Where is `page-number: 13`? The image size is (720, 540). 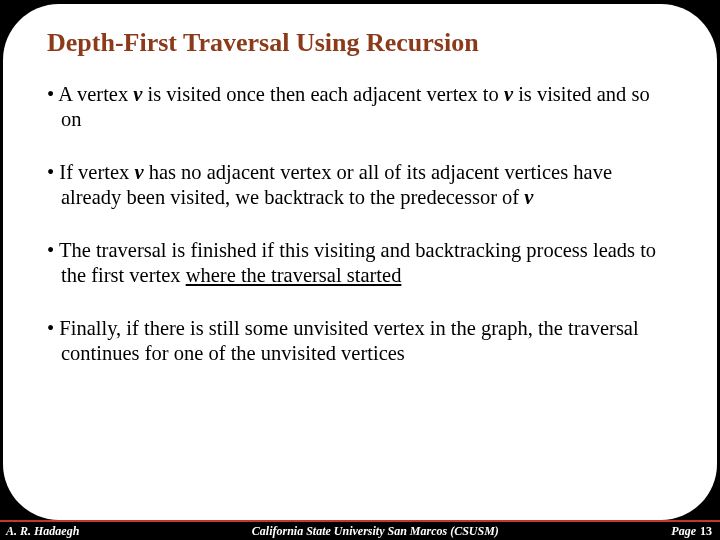 page-number: 13 is located at coordinates (706, 531).